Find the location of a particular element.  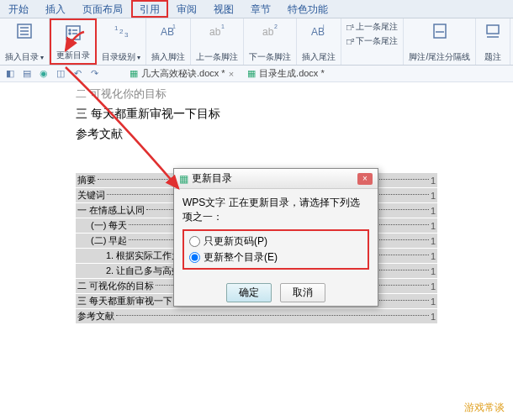

quick-access-bar: ◧ ▤ ◉ ◫ ↶ ↷ ▦ 几大高效秘诀.docx * × ▦ 目录生成.doc… is located at coordinates (256, 74).